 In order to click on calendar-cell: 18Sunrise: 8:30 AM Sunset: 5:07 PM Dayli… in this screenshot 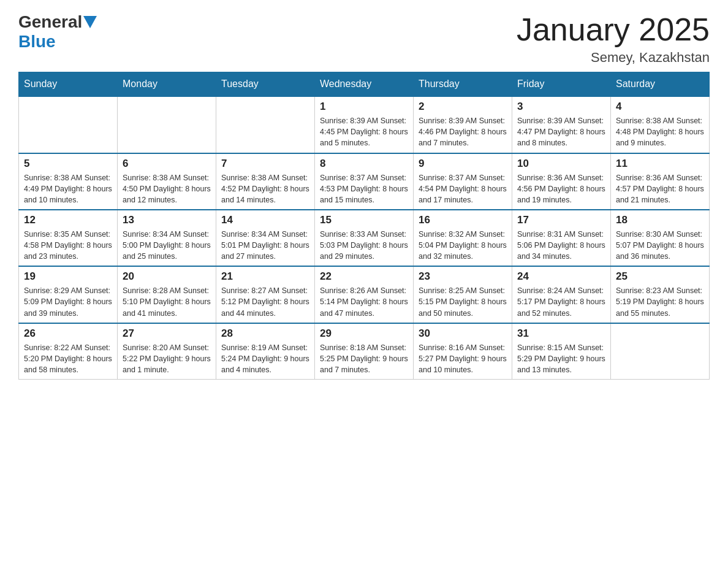, I will do `click(661, 238)`.